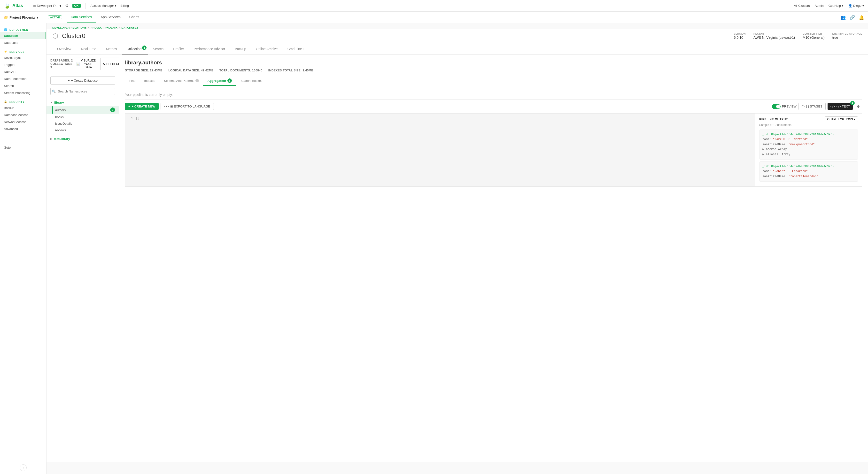 The image size is (868, 474). Describe the element at coordinates (54, 92) in the screenshot. I see `search-ns-icon: 🔍` at that location.